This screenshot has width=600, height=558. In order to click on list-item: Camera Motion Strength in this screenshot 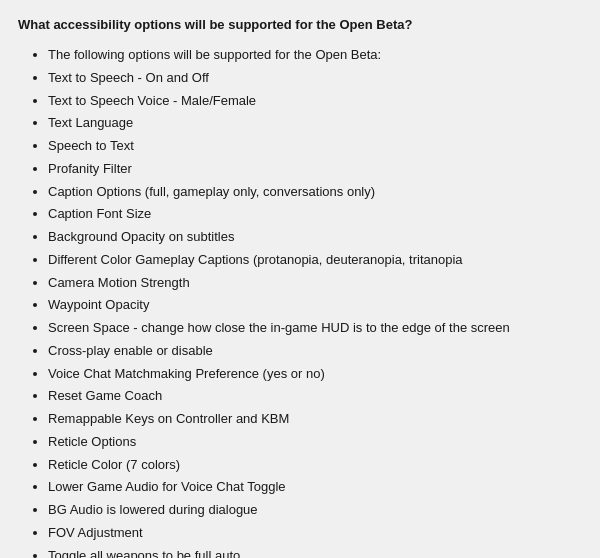, I will do `click(315, 284)`.